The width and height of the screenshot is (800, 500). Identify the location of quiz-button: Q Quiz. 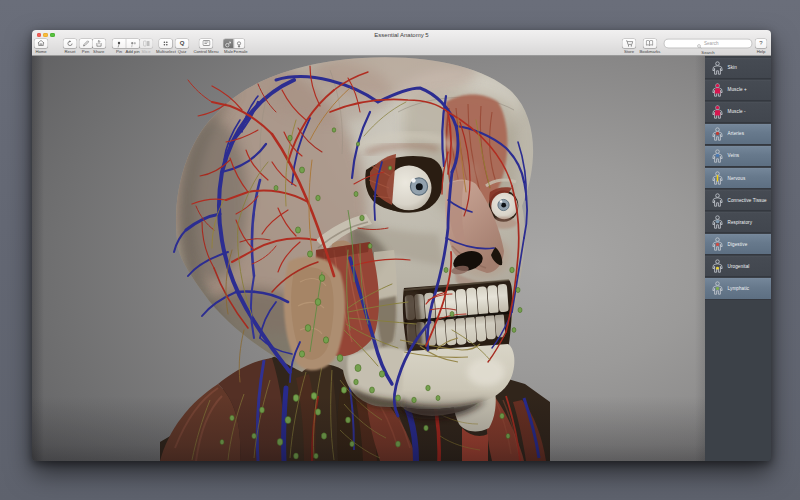
(182, 46).